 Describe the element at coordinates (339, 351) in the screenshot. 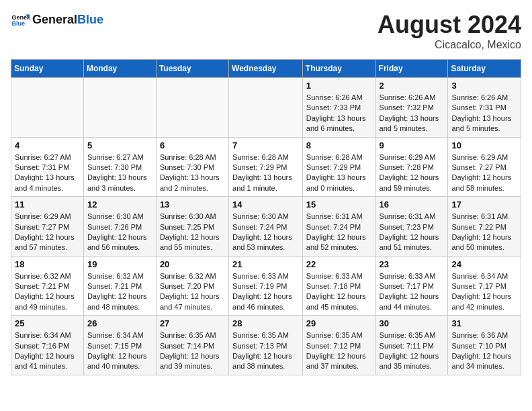

I see `day-info: Sunrise: 6:35 AM Sunset: 7:12 PM Dayligh…` at that location.